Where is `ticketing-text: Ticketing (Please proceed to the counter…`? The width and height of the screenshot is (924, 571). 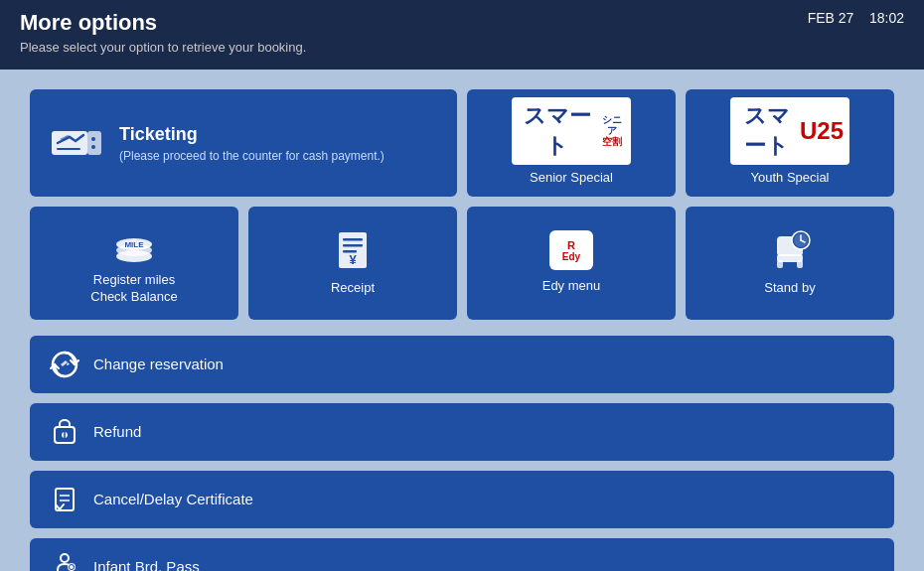
ticketing-text: Ticketing (Please proceed to the counter… is located at coordinates (252, 143).